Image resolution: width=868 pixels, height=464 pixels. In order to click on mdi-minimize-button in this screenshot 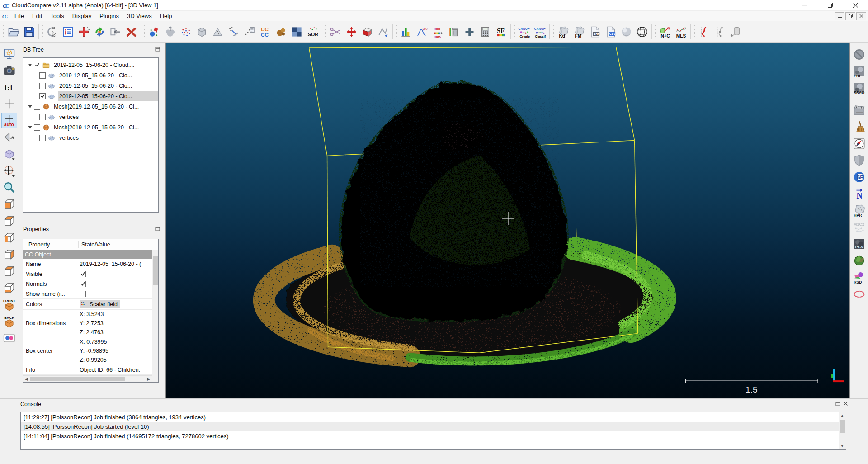, I will do `click(840, 16)`.